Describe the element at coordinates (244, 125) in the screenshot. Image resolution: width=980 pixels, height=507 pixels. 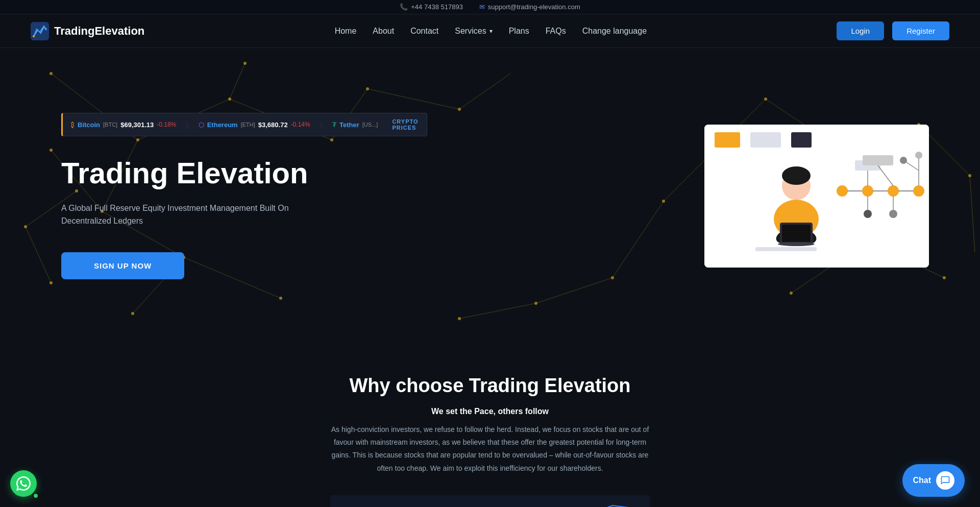
I see `crypto-ticker: ₿ Bitcoin [BTC] $69,301.13 -0.18% | ⬡ Et…` at that location.